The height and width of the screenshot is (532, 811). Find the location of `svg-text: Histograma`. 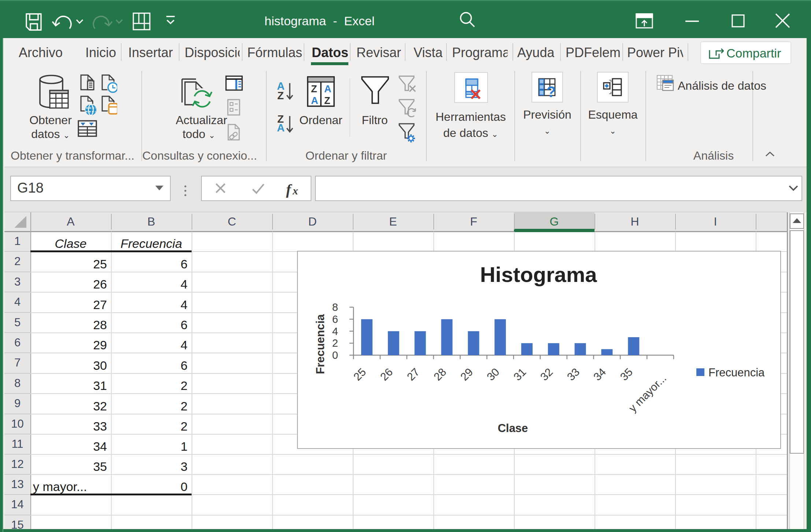

svg-text: Histograma is located at coordinates (538, 275).